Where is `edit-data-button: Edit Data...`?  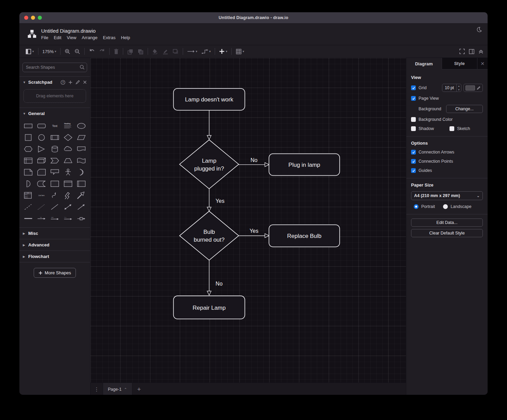
edit-data-button: Edit Data... is located at coordinates (447, 223).